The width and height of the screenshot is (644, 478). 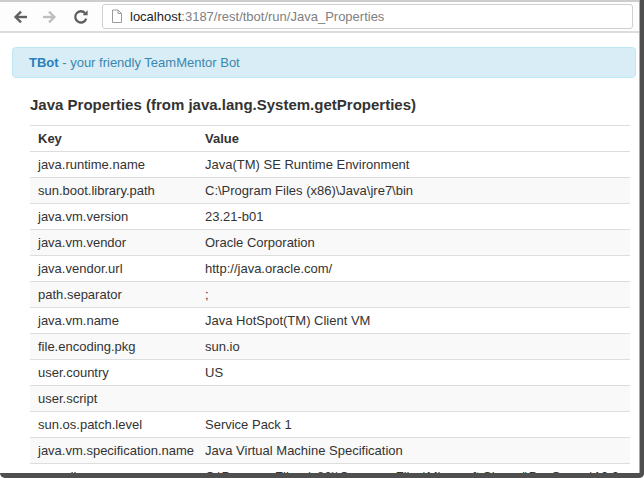 What do you see at coordinates (81, 17) in the screenshot?
I see `reload-icon` at bounding box center [81, 17].